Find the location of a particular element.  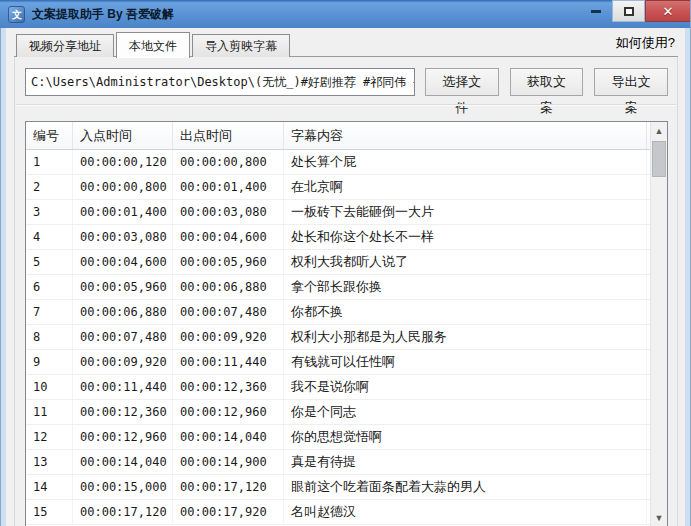

in-time-cell: 00:00:01,400 is located at coordinates (123, 212).